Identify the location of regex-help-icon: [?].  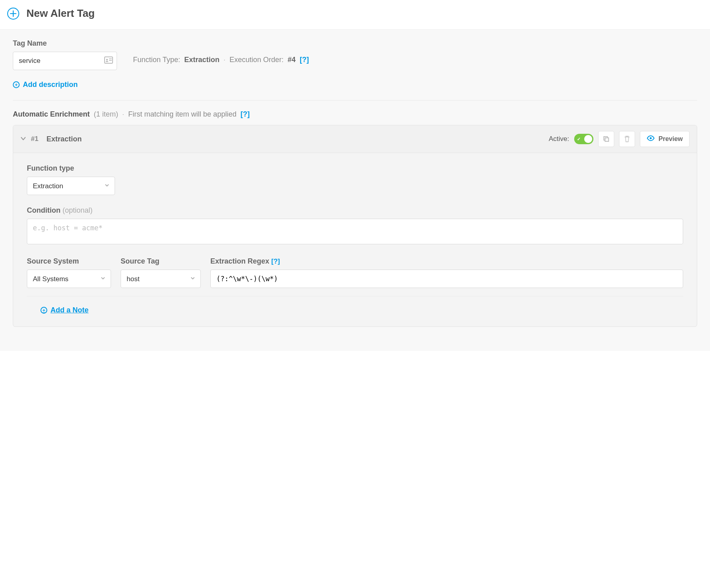
(276, 261).